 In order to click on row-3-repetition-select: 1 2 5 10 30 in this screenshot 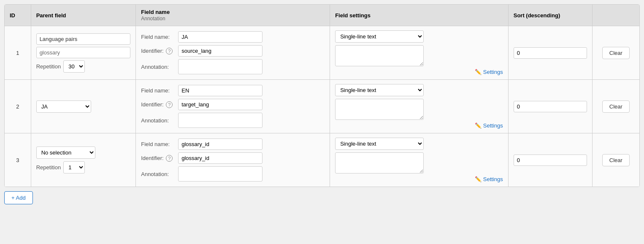, I will do `click(74, 167)`.